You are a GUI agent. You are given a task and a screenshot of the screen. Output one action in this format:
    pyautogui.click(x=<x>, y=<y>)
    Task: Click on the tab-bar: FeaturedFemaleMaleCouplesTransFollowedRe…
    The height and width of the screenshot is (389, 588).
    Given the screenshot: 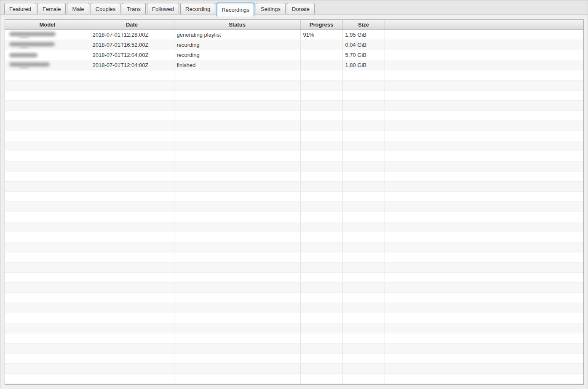 What is the action you would take?
    pyautogui.click(x=294, y=8)
    